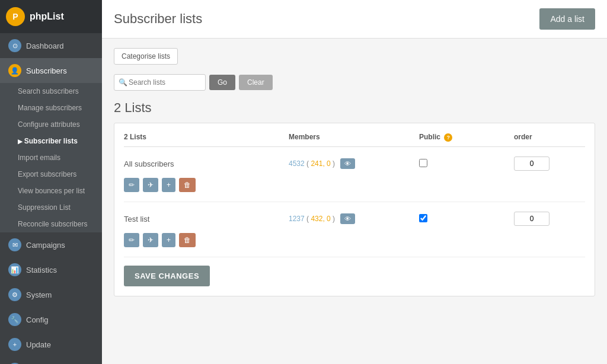 The image size is (607, 364). Describe the element at coordinates (467, 219) in the screenshot. I see `public-cell-test-list` at that location.